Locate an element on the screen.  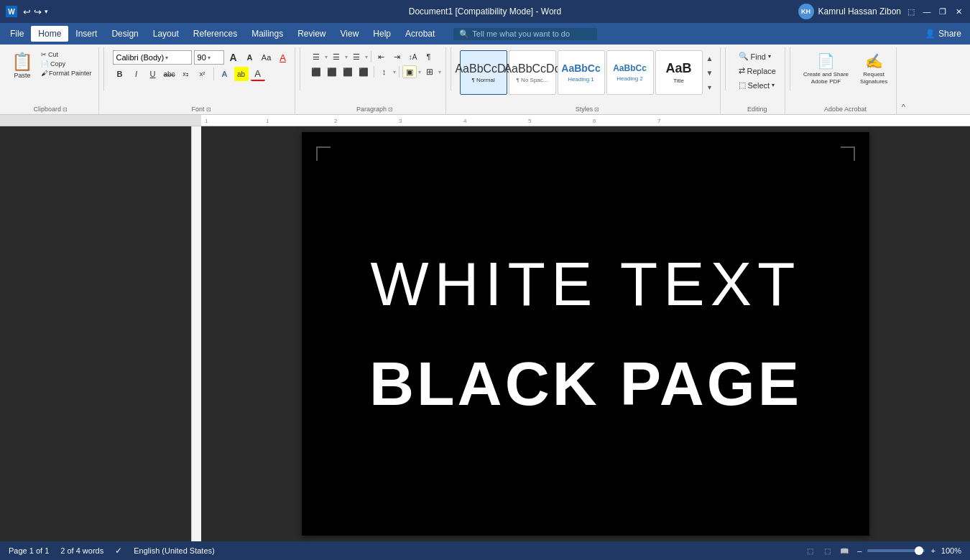
text-highlight-button: ab is located at coordinates (241, 74).